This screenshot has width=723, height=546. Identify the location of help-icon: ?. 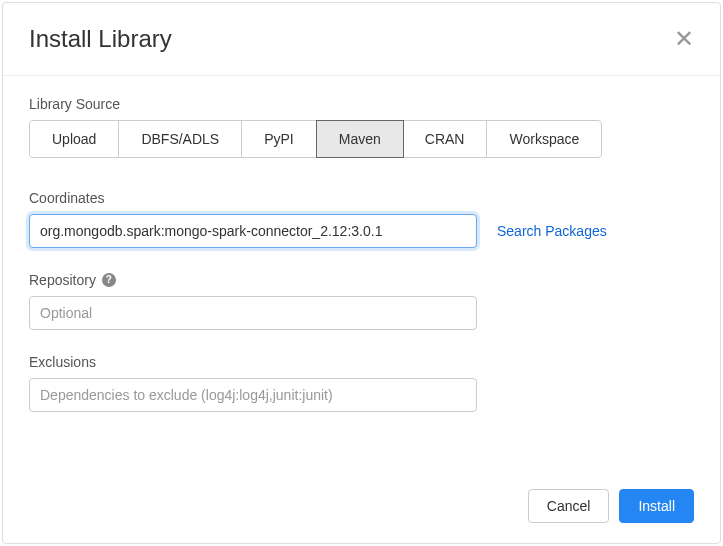
(109, 280).